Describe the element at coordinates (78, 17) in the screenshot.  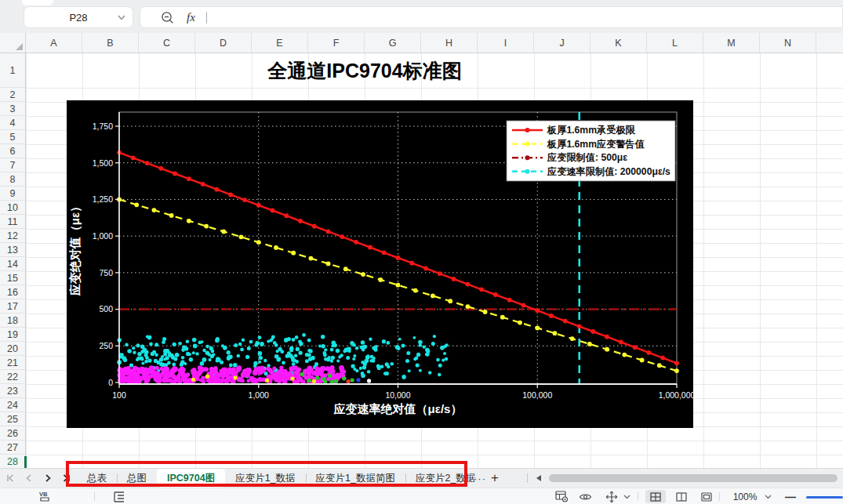
I see `cell-reference-value: P28` at that location.